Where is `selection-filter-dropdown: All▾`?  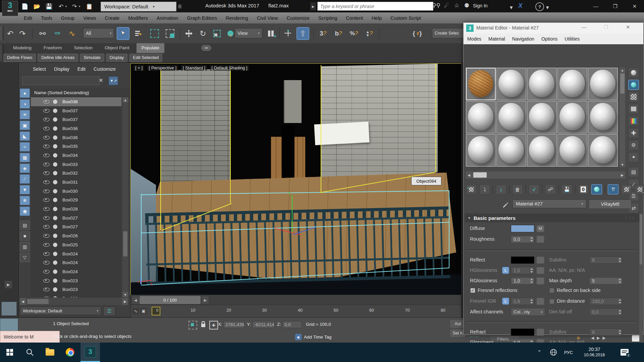 selection-filter-dropdown: All▾ is located at coordinates (99, 33).